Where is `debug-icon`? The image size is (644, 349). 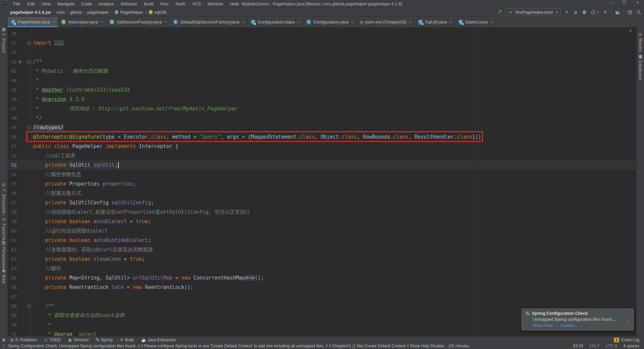 debug-icon is located at coordinates (576, 12).